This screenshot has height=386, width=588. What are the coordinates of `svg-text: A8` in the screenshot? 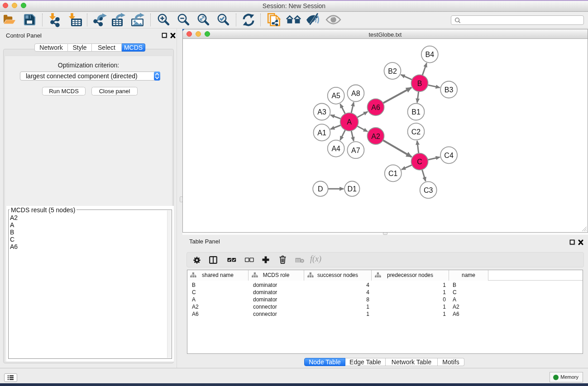 It's located at (356, 93).